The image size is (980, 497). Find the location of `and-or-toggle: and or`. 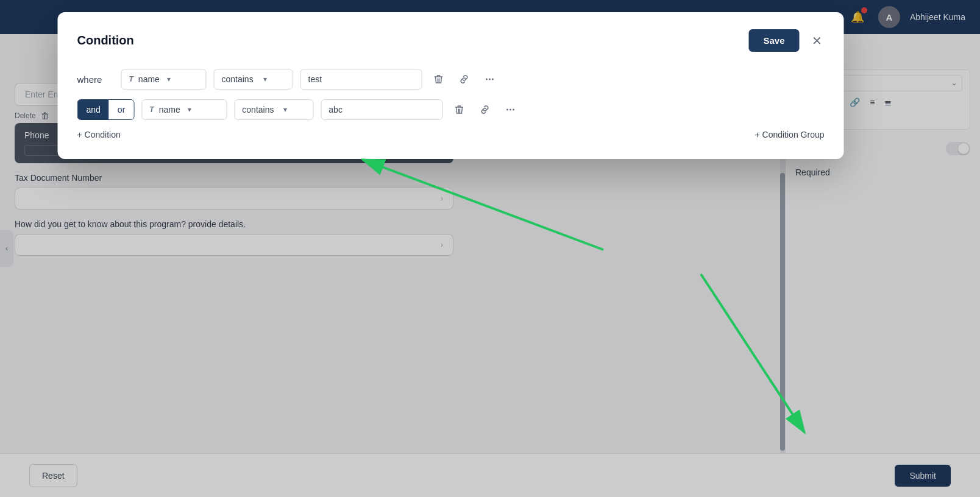

and-or-toggle: and or is located at coordinates (106, 110).